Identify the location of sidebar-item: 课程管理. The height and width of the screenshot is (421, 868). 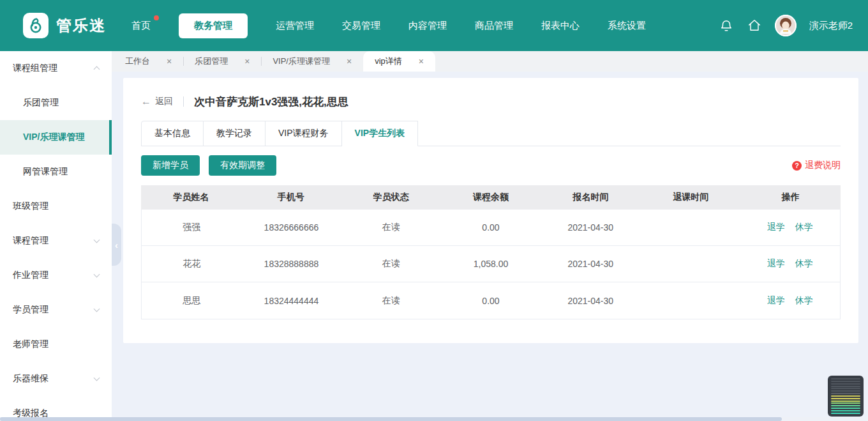
(56, 241).